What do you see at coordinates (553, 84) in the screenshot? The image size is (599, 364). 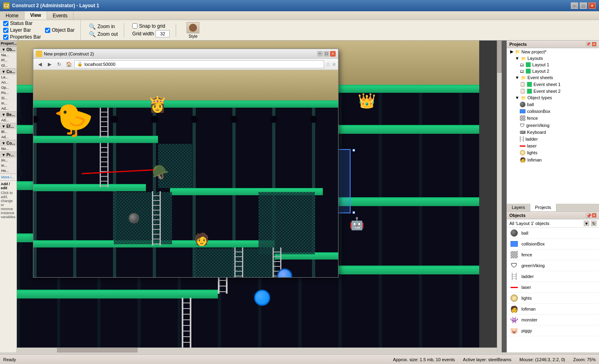 I see `tree-item-eventsheet1: 📋 Event sheet 1` at bounding box center [553, 84].